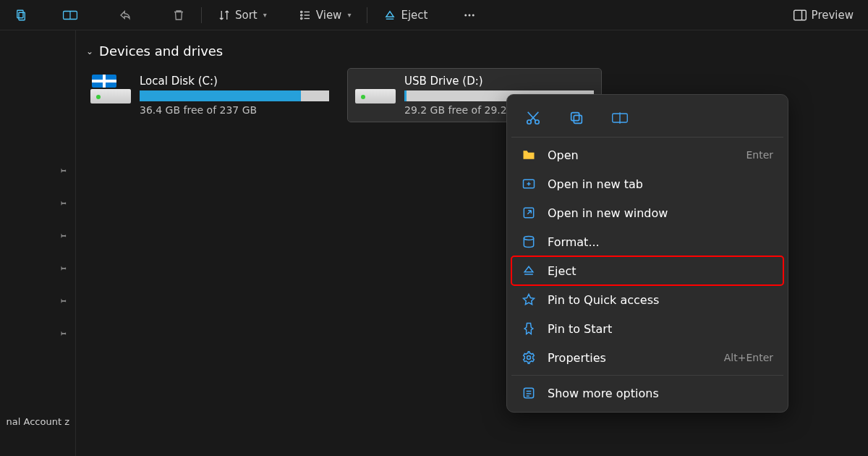  Describe the element at coordinates (760, 155) in the screenshot. I see `menu-shortcut: Enter` at that location.